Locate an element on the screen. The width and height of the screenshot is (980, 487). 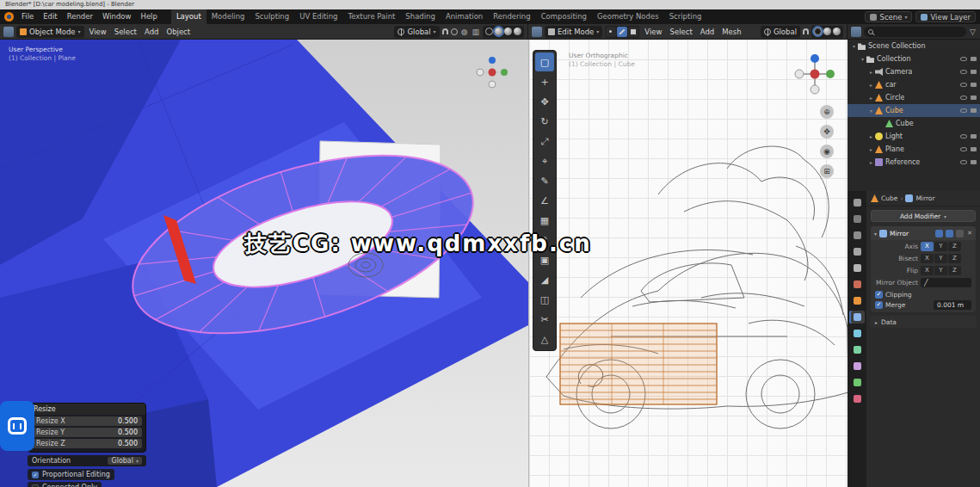
snap-magnet-icon is located at coordinates (446, 31).